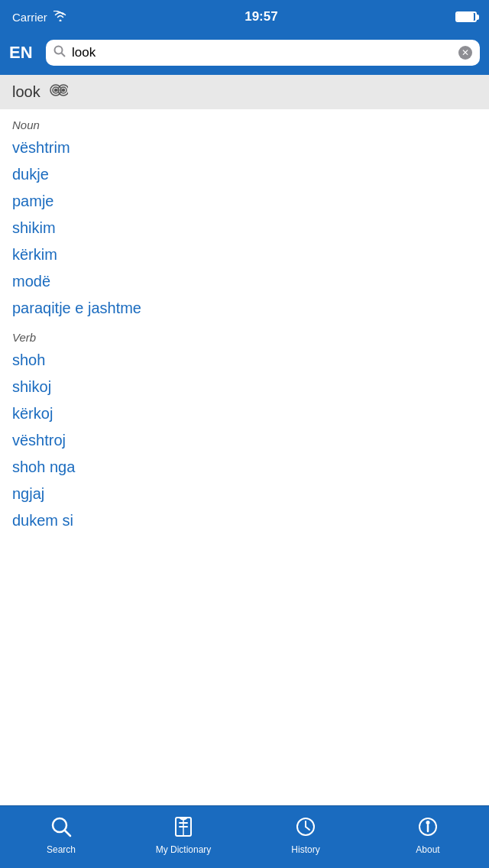  I want to click on word-title: look, so click(26, 92).